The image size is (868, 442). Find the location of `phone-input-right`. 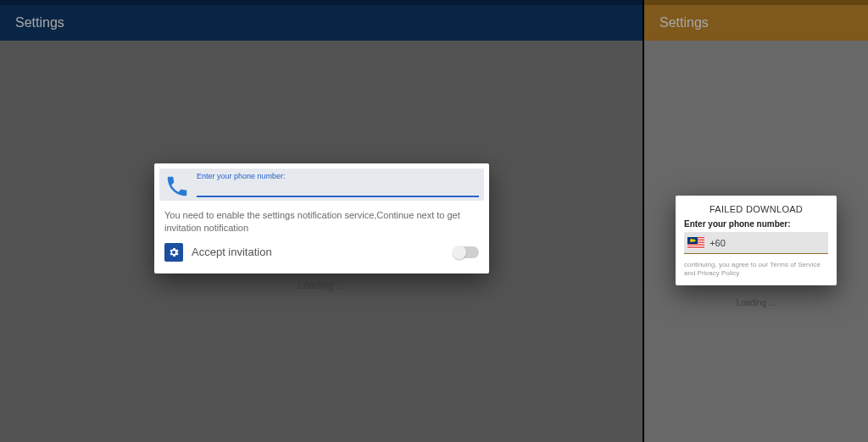

phone-input-right is located at coordinates (767, 243).